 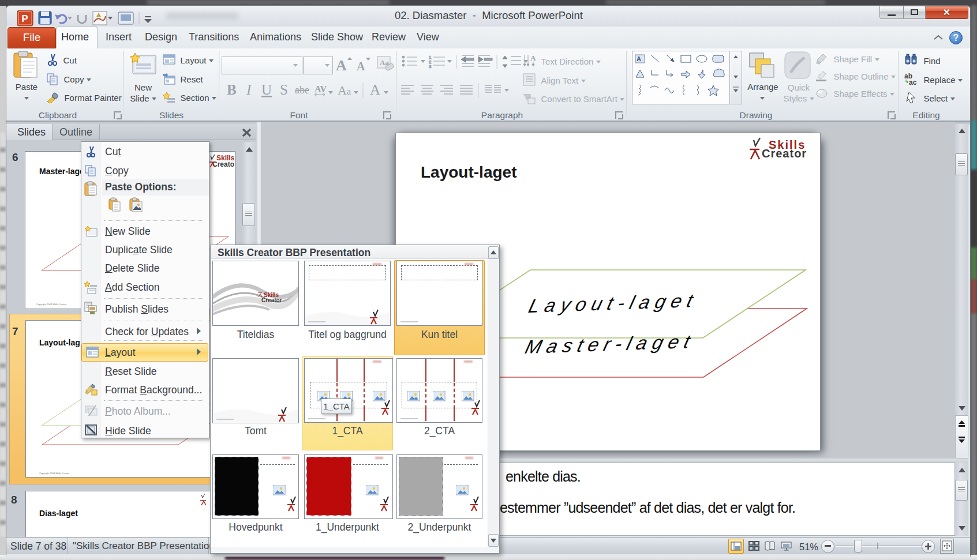 What do you see at coordinates (349, 91) in the screenshot?
I see `svg-text: a` at bounding box center [349, 91].